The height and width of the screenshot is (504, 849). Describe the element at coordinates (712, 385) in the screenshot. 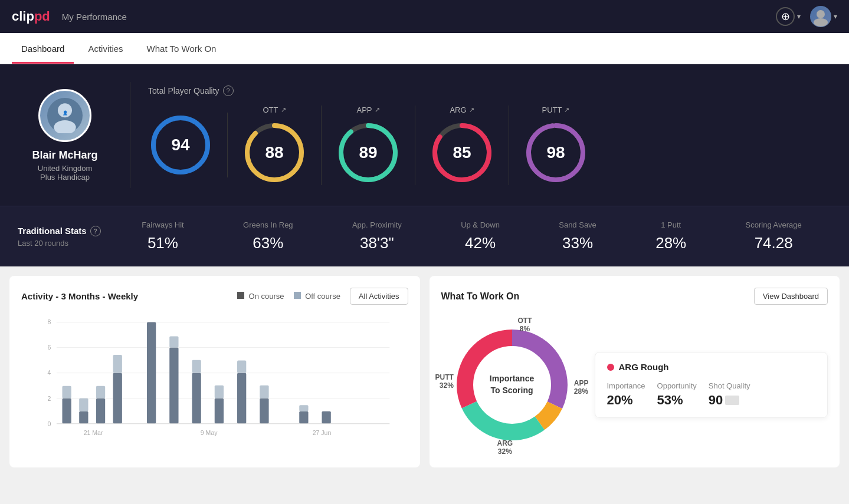

I see `work-card: ARG Rough Importance 20% Opportunity 53%…` at that location.